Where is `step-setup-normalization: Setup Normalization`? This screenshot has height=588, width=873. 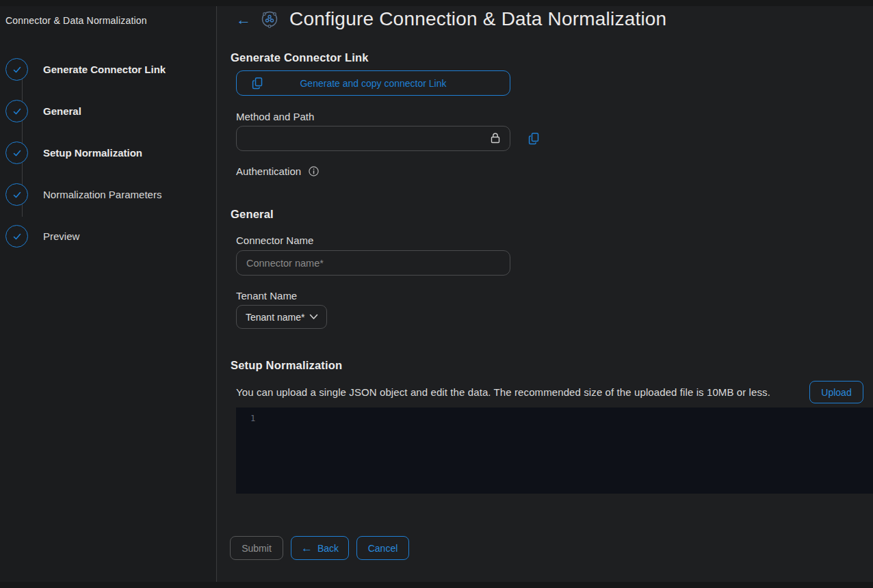
step-setup-normalization: Setup Normalization is located at coordinates (107, 153).